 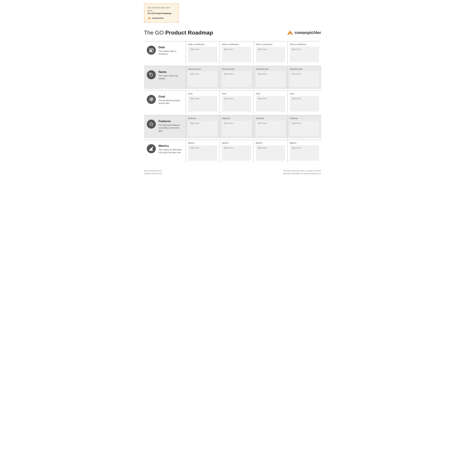 What do you see at coordinates (161, 13) in the screenshot?
I see `promo-box: Click the link to learn more about The G…` at bounding box center [161, 13].